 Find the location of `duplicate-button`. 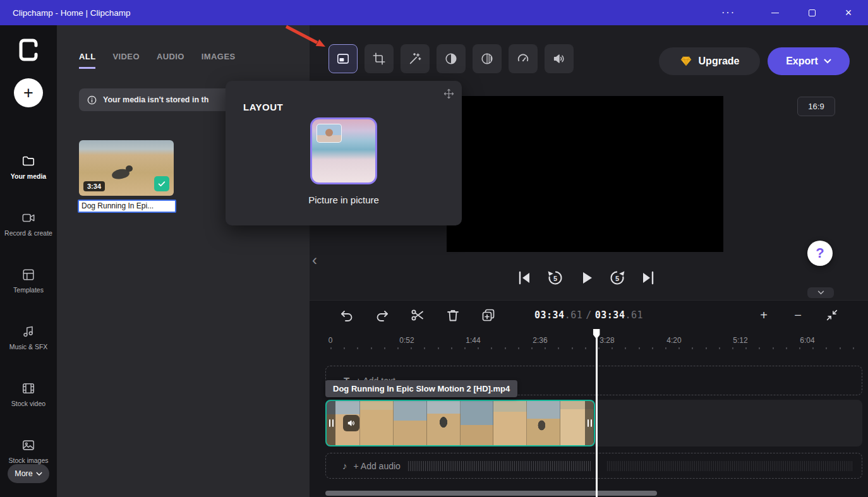

duplicate-button is located at coordinates (488, 315).